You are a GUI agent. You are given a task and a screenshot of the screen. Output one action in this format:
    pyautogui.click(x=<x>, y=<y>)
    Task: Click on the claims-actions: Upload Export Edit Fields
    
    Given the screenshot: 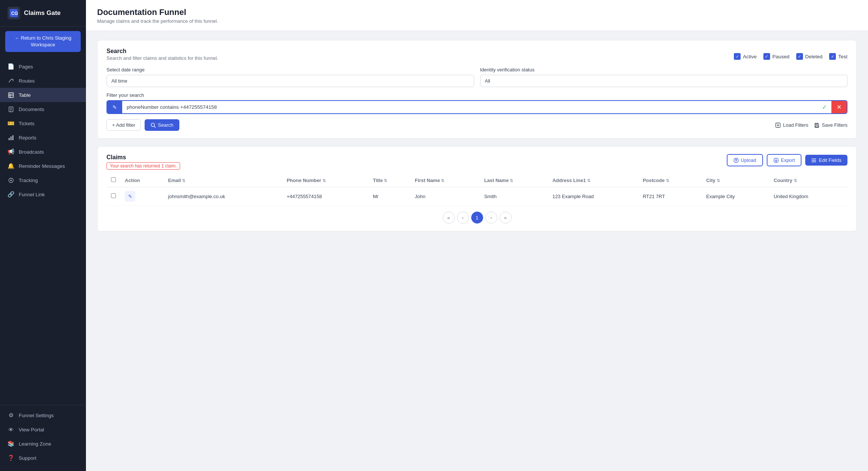 What is the action you would take?
    pyautogui.click(x=787, y=160)
    